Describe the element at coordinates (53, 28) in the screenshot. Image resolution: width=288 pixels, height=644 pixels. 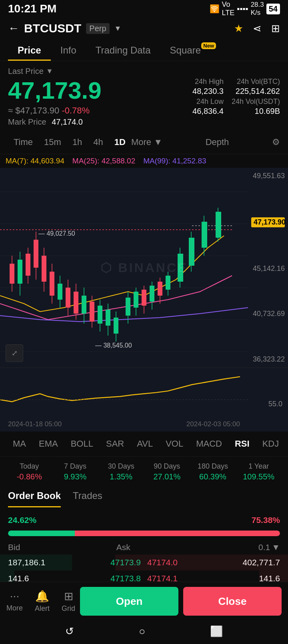
I see `pair-name: BTCUSDT` at that location.